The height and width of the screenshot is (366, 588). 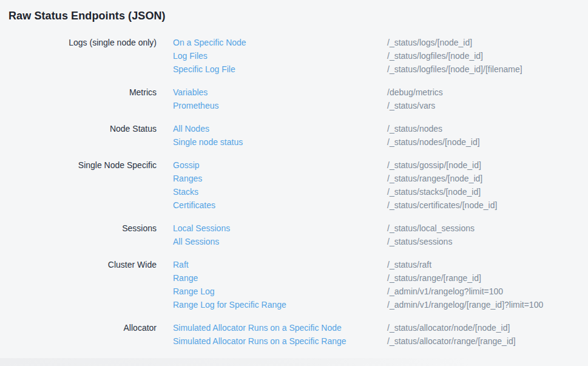 What do you see at coordinates (78, 235) in the screenshot?
I see `category-label: Sessions` at bounding box center [78, 235].